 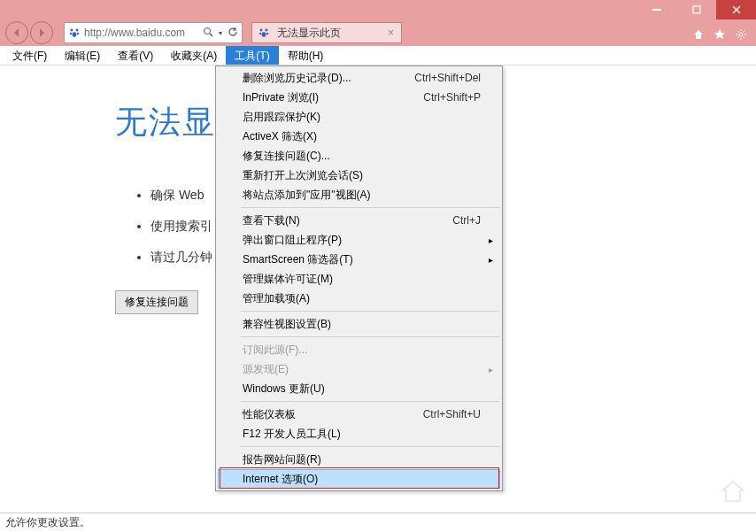 I want to click on status-text: 允许你更改设置。, so click(x=48, y=522).